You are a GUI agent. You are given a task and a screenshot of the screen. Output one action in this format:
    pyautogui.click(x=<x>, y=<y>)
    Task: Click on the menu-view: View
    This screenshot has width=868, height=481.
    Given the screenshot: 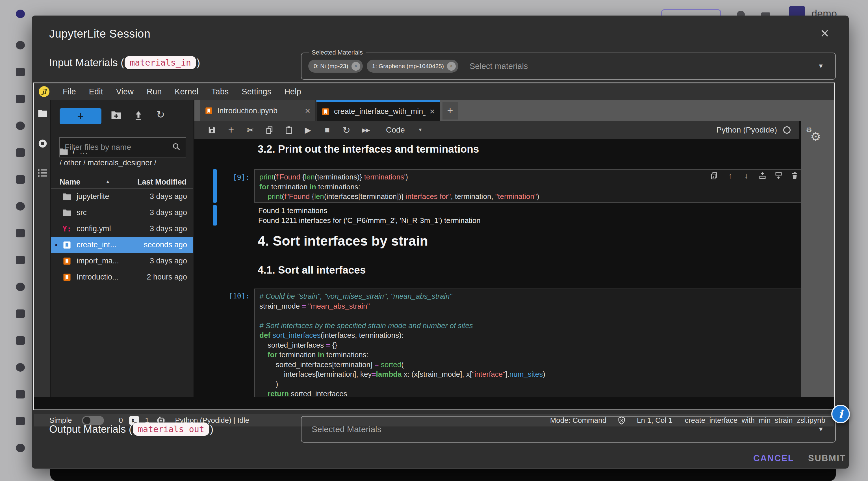 What is the action you would take?
    pyautogui.click(x=125, y=92)
    